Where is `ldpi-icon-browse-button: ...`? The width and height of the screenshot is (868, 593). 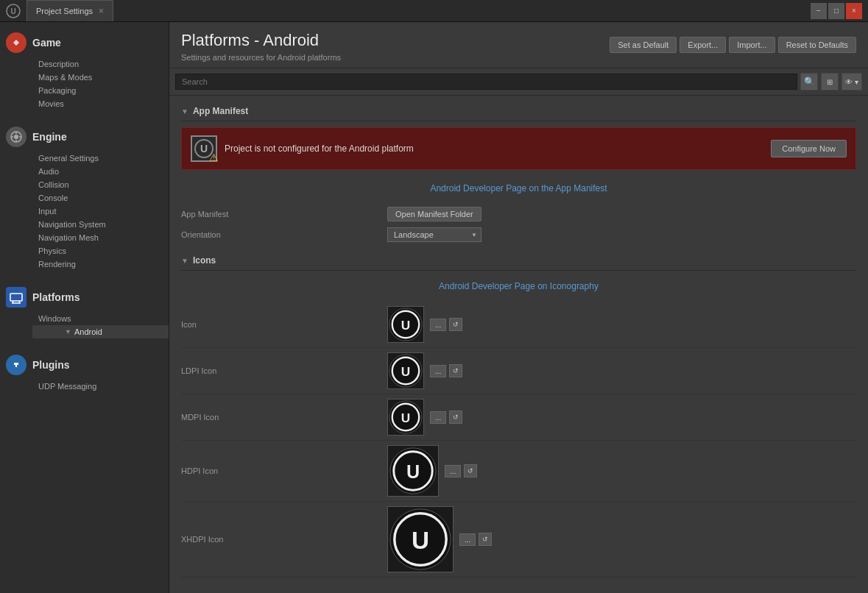
ldpi-icon-browse-button: ... is located at coordinates (438, 371).